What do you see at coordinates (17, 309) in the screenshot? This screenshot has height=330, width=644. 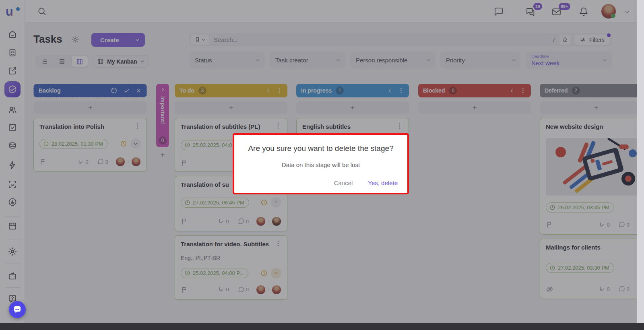 I see `chat-smile-icon` at bounding box center [17, 309].